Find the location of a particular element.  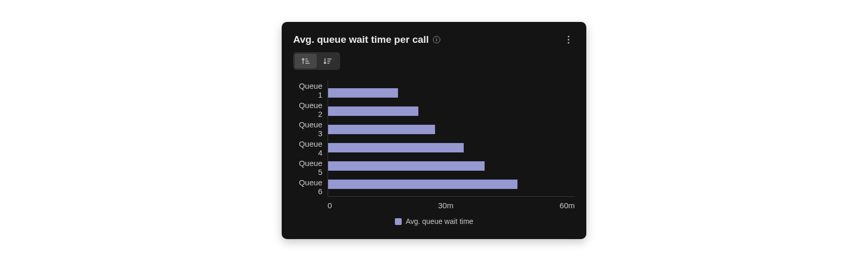

sort-toggle-group is located at coordinates (317, 61).